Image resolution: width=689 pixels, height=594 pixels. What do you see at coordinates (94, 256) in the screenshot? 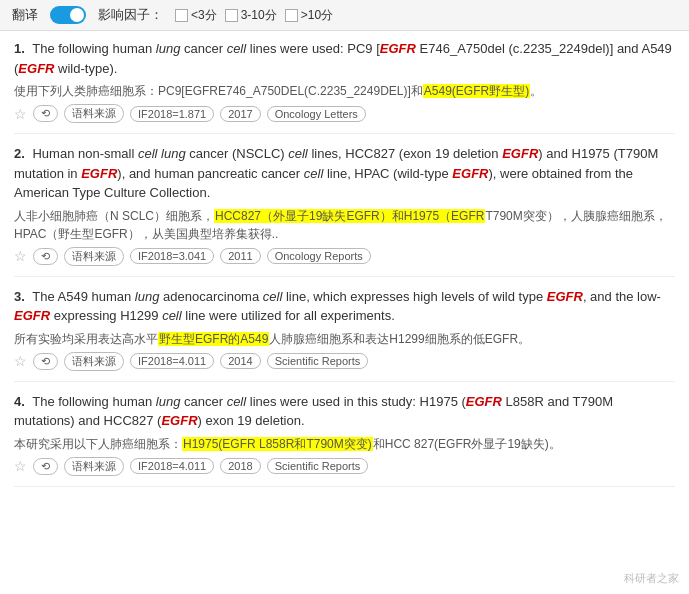
I see `result-2-source: 语料来源` at bounding box center [94, 256].